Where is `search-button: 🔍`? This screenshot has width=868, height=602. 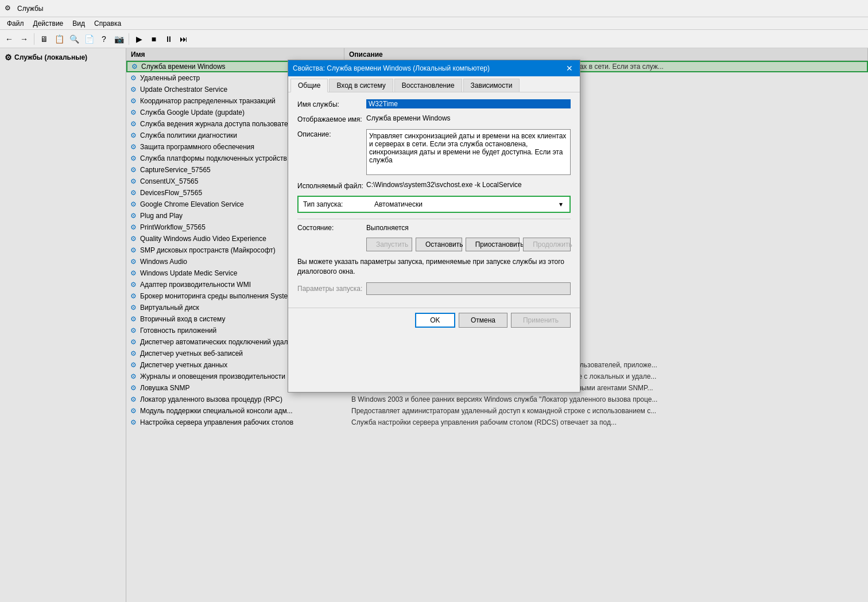 search-button: 🔍 is located at coordinates (74, 39).